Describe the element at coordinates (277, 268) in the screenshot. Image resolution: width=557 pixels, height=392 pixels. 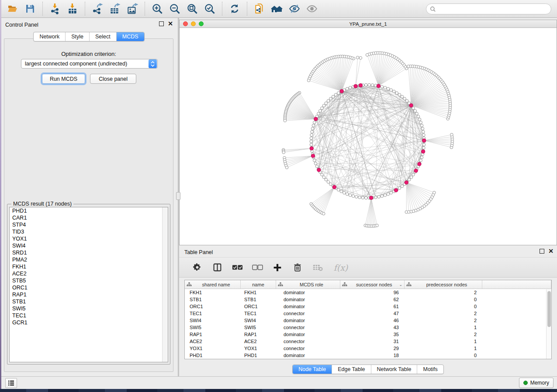
I see `add-column-icon` at that location.